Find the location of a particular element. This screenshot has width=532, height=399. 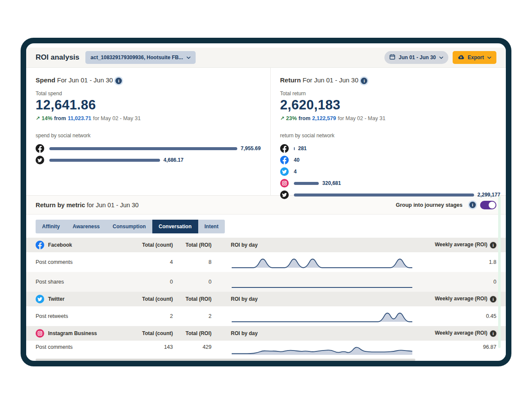

tab-intent: Intent is located at coordinates (212, 227).